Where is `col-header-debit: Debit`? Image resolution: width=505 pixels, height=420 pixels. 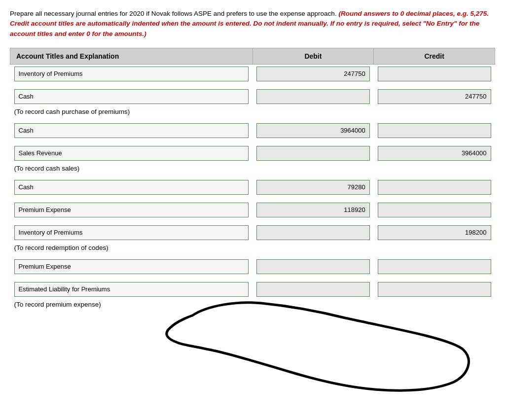
col-header-debit: Debit is located at coordinates (313, 56).